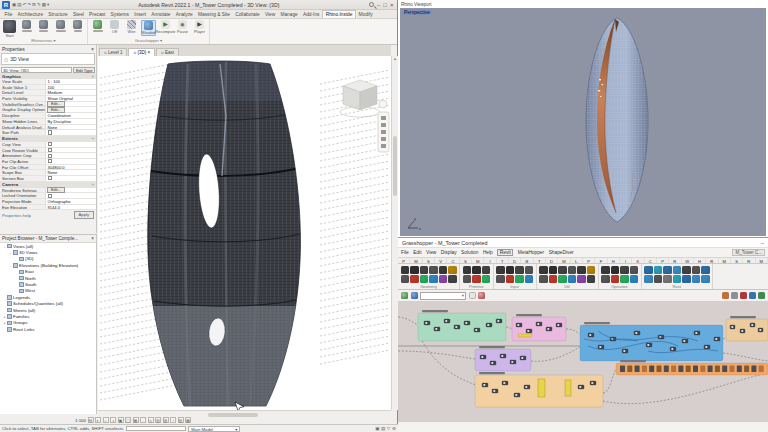  What do you see at coordinates (583, 362) in the screenshot?
I see `grasshopper-canvas` at bounding box center [583, 362].